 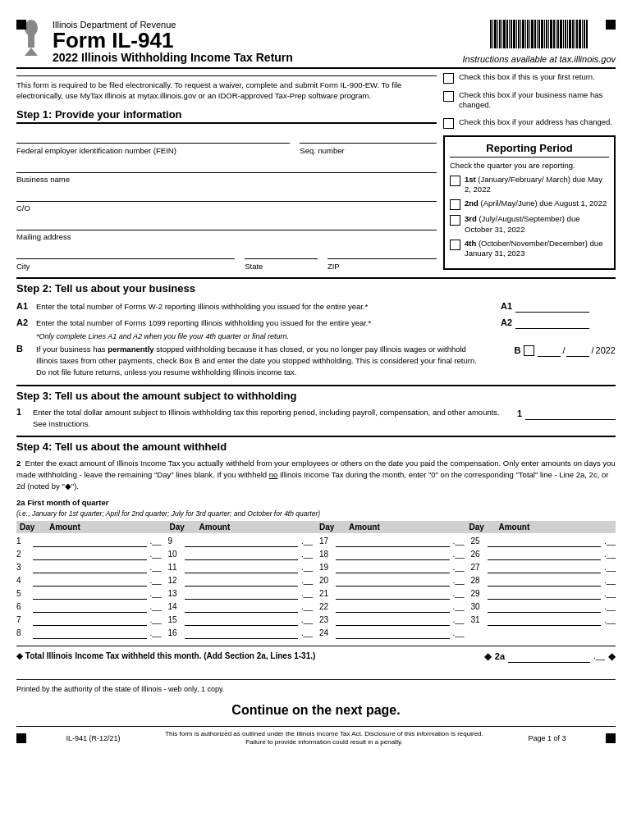 I want to click on day-8-input, so click(x=90, y=633).